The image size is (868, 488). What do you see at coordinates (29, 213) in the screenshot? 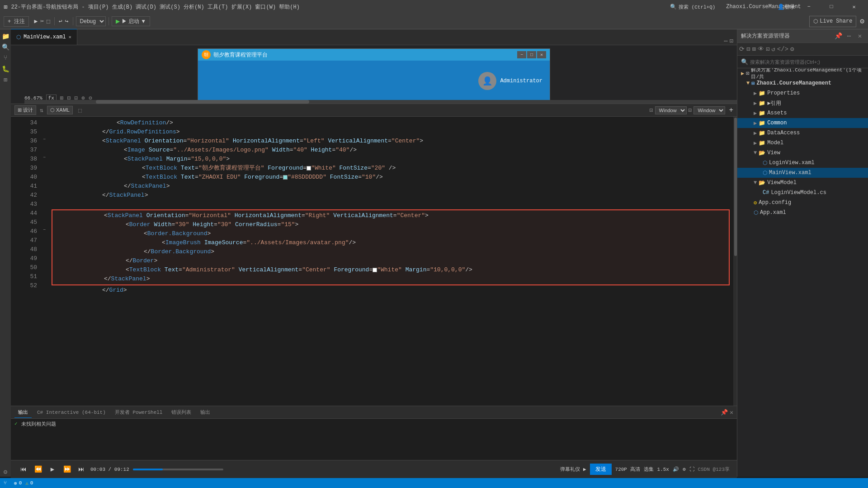
I see `ln-44: 44` at bounding box center [29, 213].